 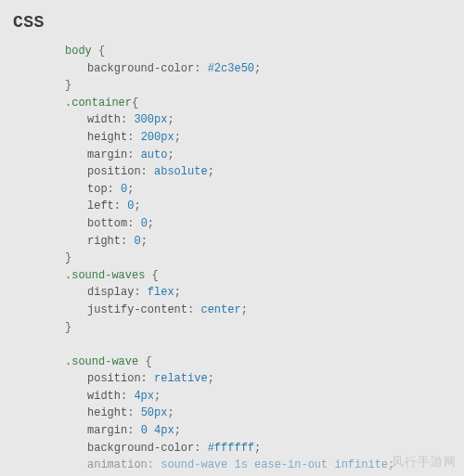 I want to click on page-title: CSS, so click(x=232, y=18).